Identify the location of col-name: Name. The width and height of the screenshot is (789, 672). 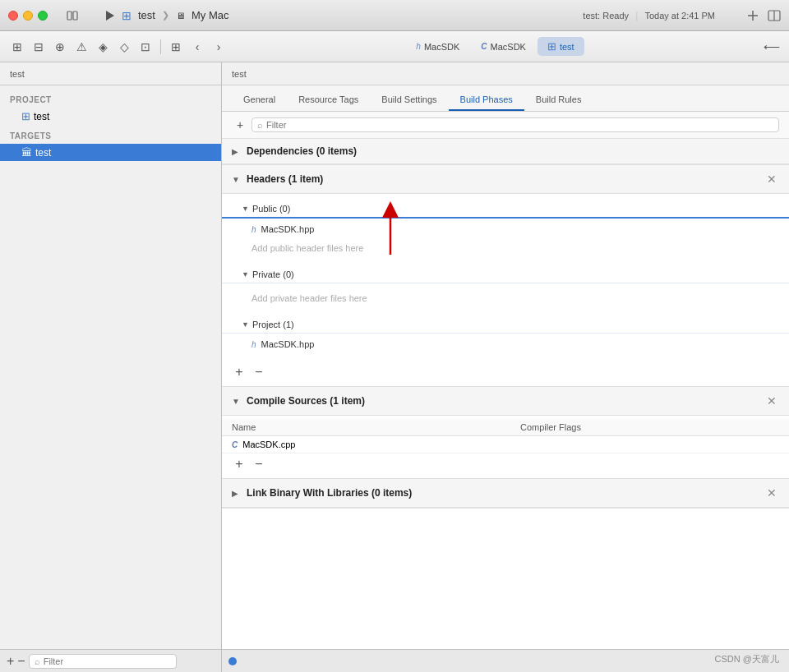
(367, 427).